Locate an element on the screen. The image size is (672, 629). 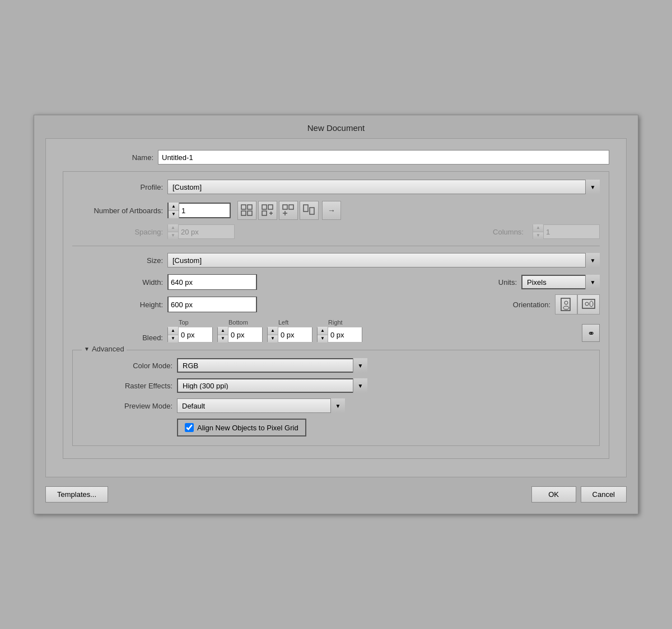
bleed-left-wrap: ▲ ▼ is located at coordinates (290, 335).